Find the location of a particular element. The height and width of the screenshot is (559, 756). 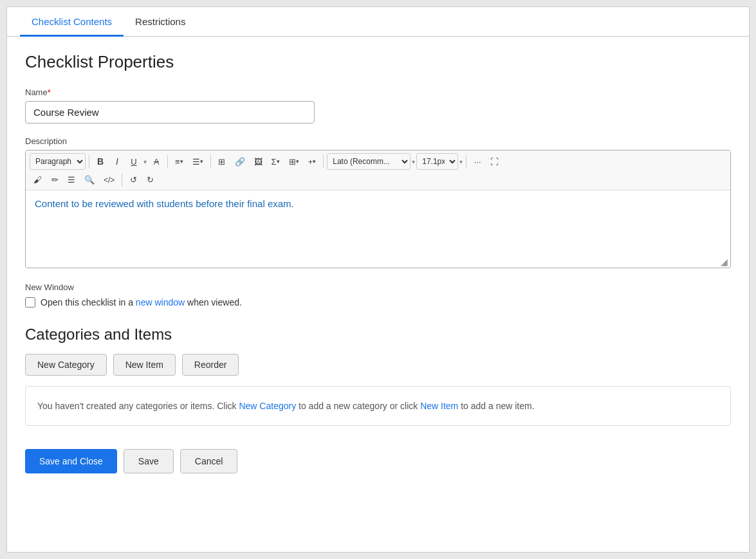

save-close-button: Save and Close is located at coordinates (71, 461).